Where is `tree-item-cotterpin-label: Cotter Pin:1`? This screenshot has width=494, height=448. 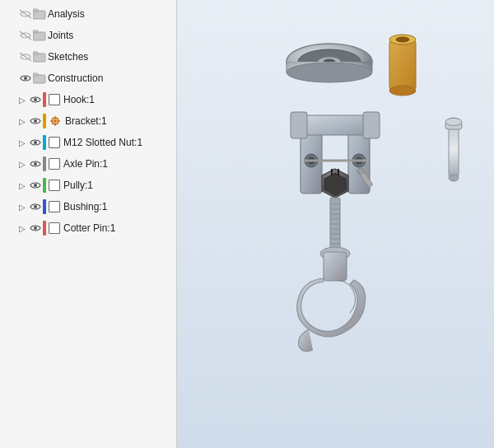
tree-item-cotterpin-label: Cotter Pin:1 is located at coordinates (89, 228).